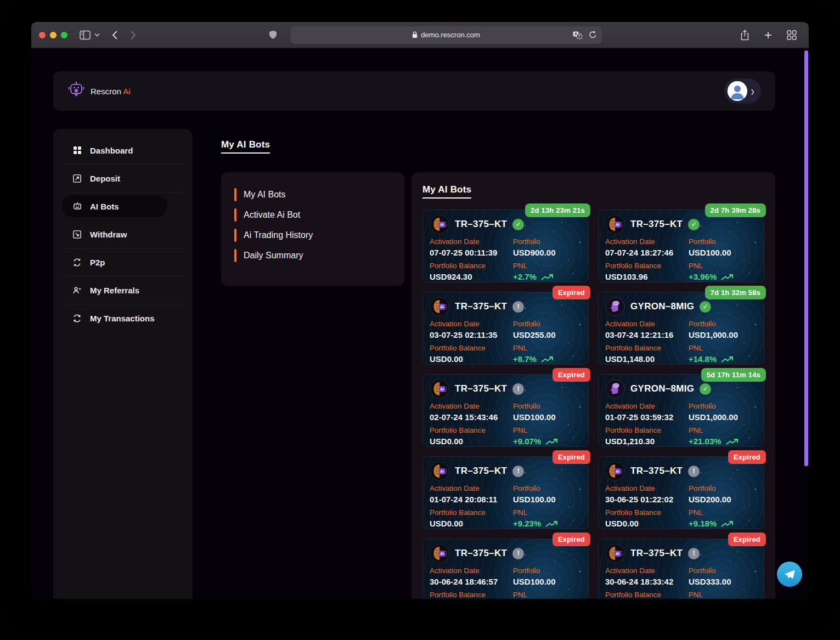 Image resolution: width=840 pixels, height=640 pixels. What do you see at coordinates (681, 328) in the screenshot?
I see `bot-card: 7d 1h 32m 58s AI GYRON–8MIG ✓ !` at bounding box center [681, 328].